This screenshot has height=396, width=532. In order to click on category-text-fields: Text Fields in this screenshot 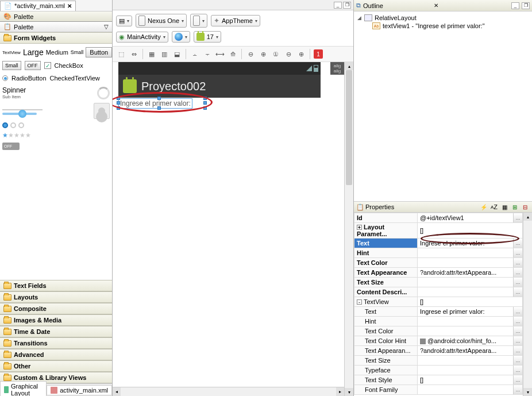, I will do `click(56, 286)`.